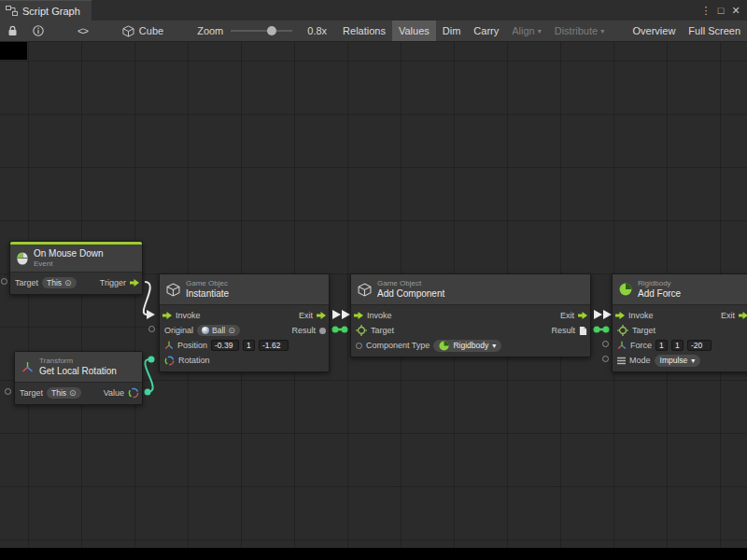  Describe the element at coordinates (323, 330) in the screenshot. I see `result-port-icon` at that location.